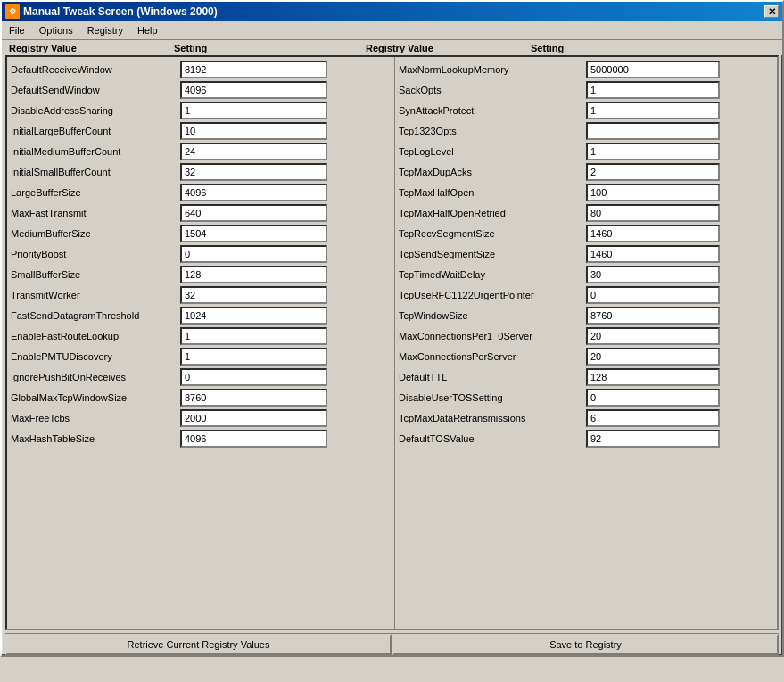 This screenshot has width=784, height=682. I want to click on window-icon: ⚙, so click(12, 12).